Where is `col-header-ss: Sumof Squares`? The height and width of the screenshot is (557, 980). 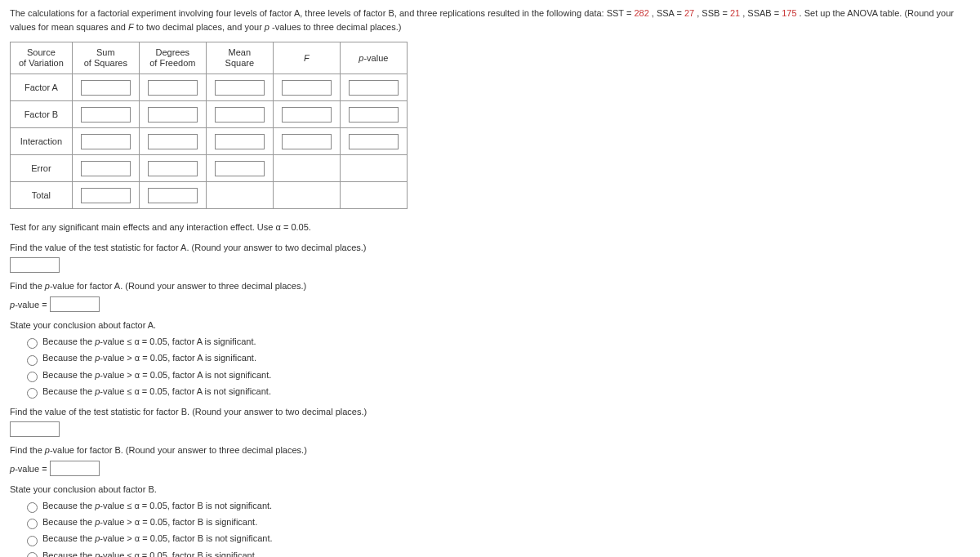
col-header-ss: Sumof Squares is located at coordinates (105, 59).